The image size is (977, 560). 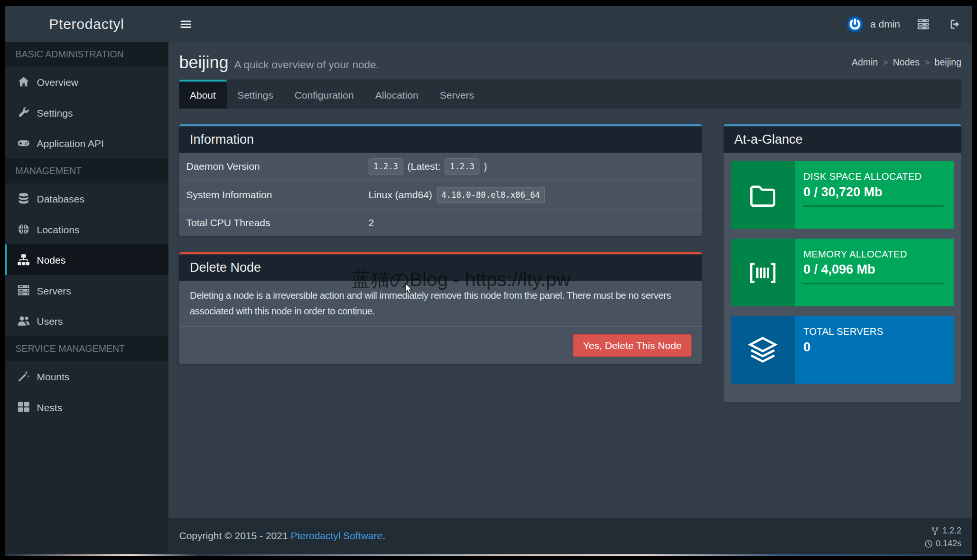 What do you see at coordinates (763, 350) in the screenshot?
I see `stat-card-icon-box` at bounding box center [763, 350].